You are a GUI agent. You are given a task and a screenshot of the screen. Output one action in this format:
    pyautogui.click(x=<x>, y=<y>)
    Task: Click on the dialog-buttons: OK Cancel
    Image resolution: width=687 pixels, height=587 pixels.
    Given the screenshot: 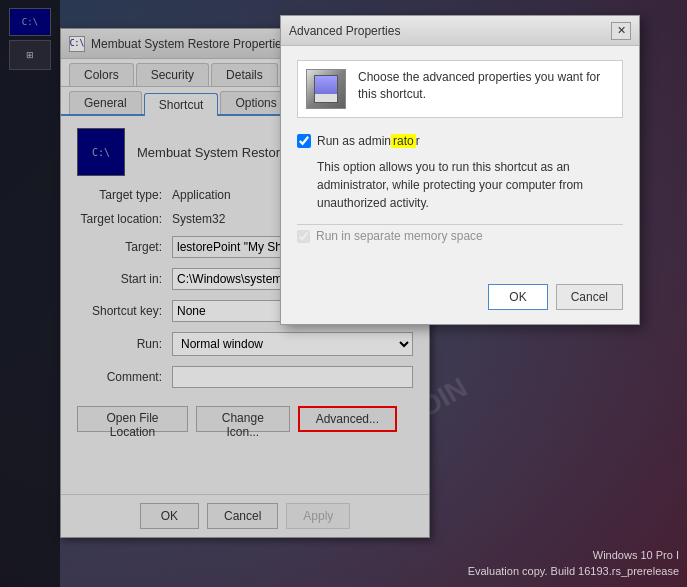 What is the action you would take?
    pyautogui.click(x=556, y=297)
    